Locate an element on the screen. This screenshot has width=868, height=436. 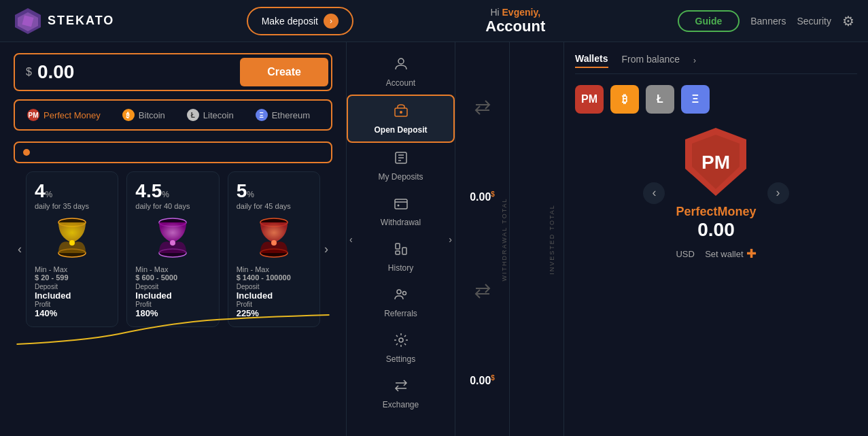
plan-3-desc: daily for 45 days is located at coordinates (274, 206).